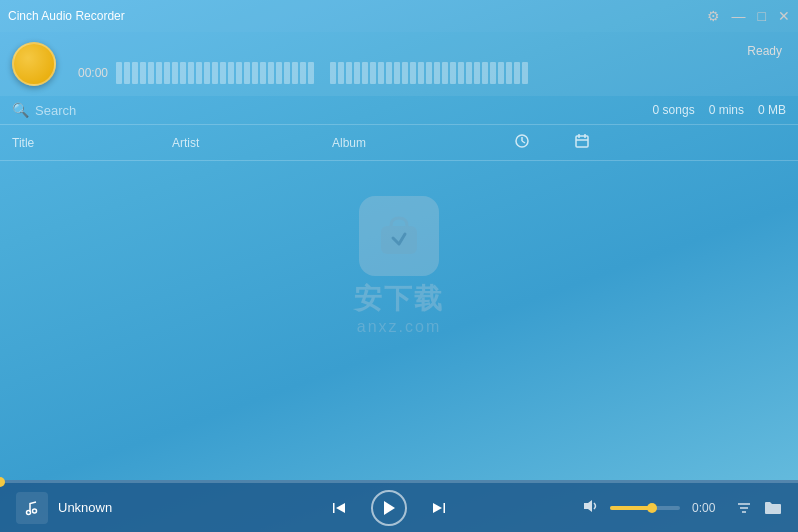 This screenshot has width=798, height=532. I want to click on app-title: Cinch Audio Recorder, so click(66, 16).